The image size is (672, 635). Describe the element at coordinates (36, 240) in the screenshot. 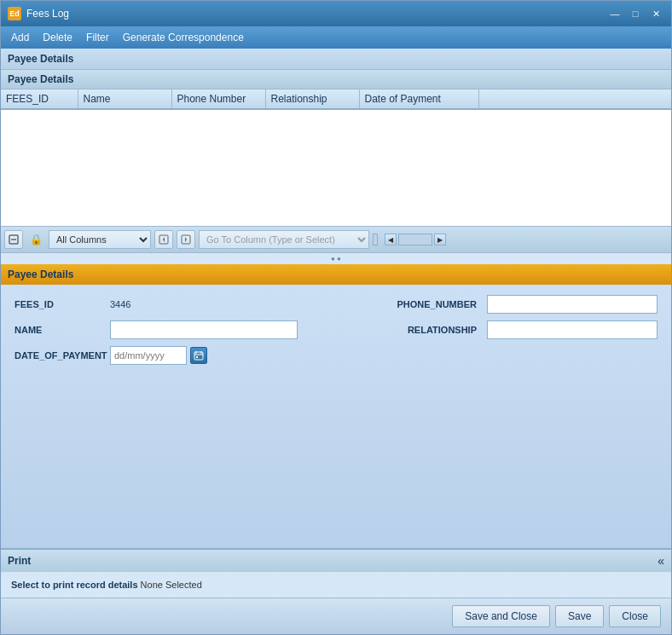

I see `lock-icon: 🔒` at that location.